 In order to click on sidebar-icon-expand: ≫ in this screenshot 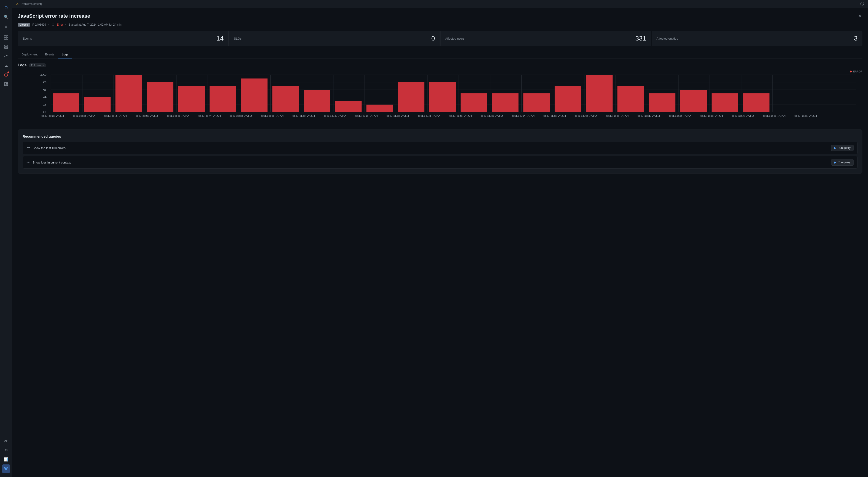, I will do `click(6, 441)`.